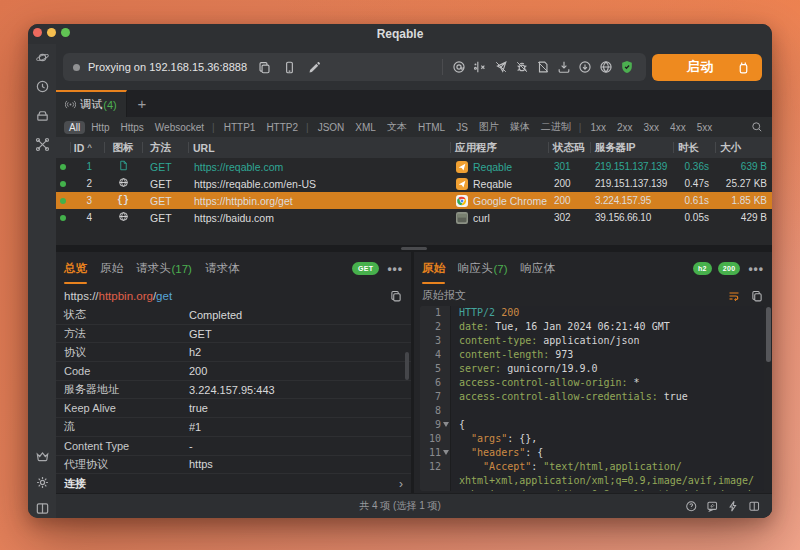  Describe the element at coordinates (414, 200) in the screenshot. I see `table-row: 3{}GEThttps://httpbin.org/getGoogle Chro…` at that location.